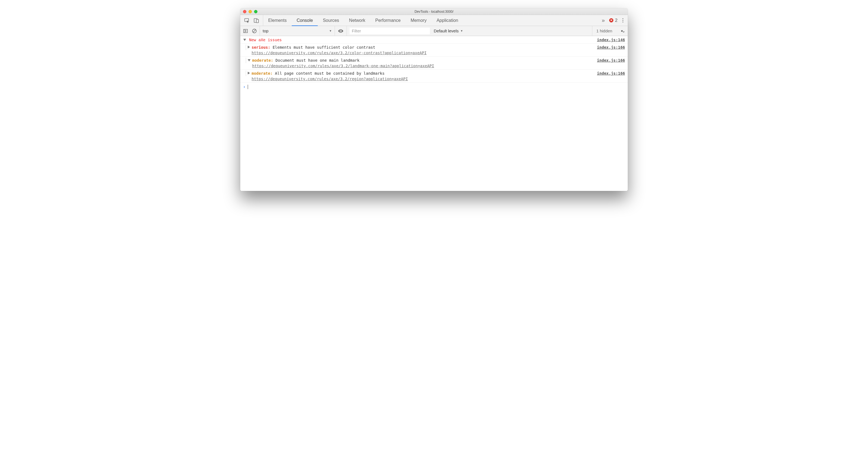 This screenshot has width=868, height=466. I want to click on console-prompt: ›, so click(434, 87).